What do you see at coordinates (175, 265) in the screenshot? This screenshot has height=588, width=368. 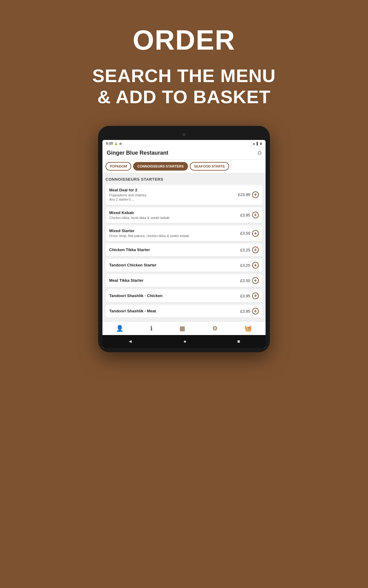 I see `menu-item-name: Tandoori Chicken Starter` at bounding box center [175, 265].